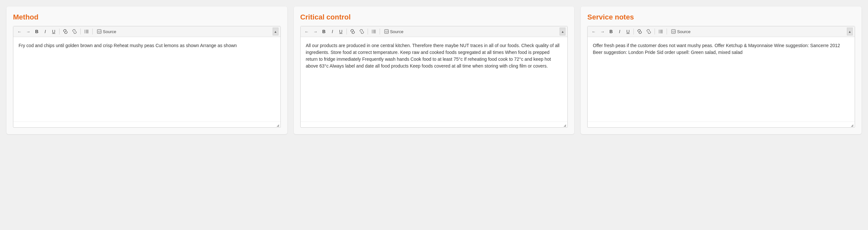 This screenshot has height=230, width=868. What do you see at coordinates (80, 32) in the screenshot?
I see `separator-2-method` at bounding box center [80, 32].